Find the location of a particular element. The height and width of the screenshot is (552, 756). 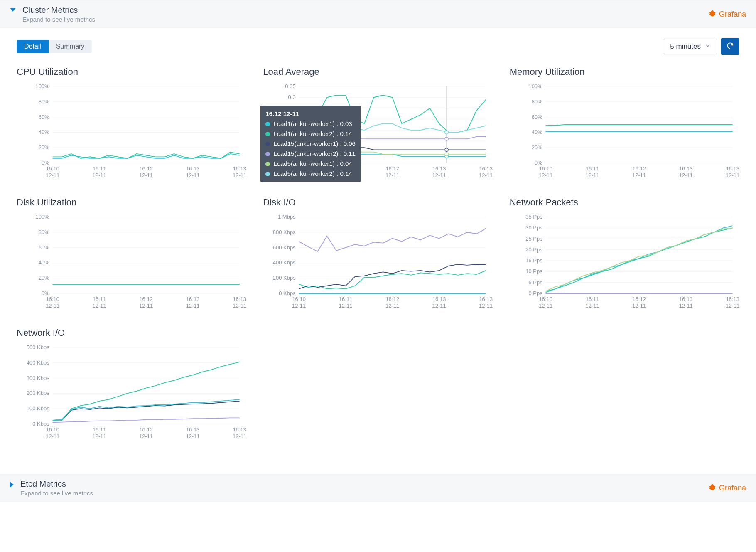

chart-diskio: Disk I/O0 Kbps200 Kbps400 Kbps600 Kbps80… is located at coordinates (378, 256).